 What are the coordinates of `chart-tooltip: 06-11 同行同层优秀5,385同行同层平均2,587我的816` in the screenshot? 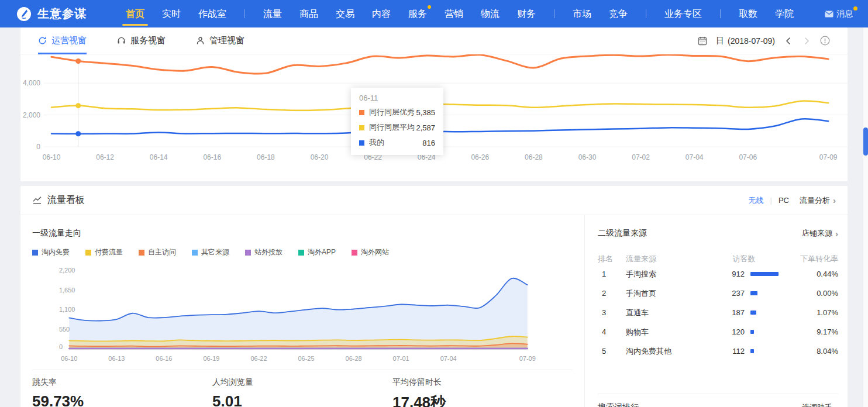 It's located at (397, 122).